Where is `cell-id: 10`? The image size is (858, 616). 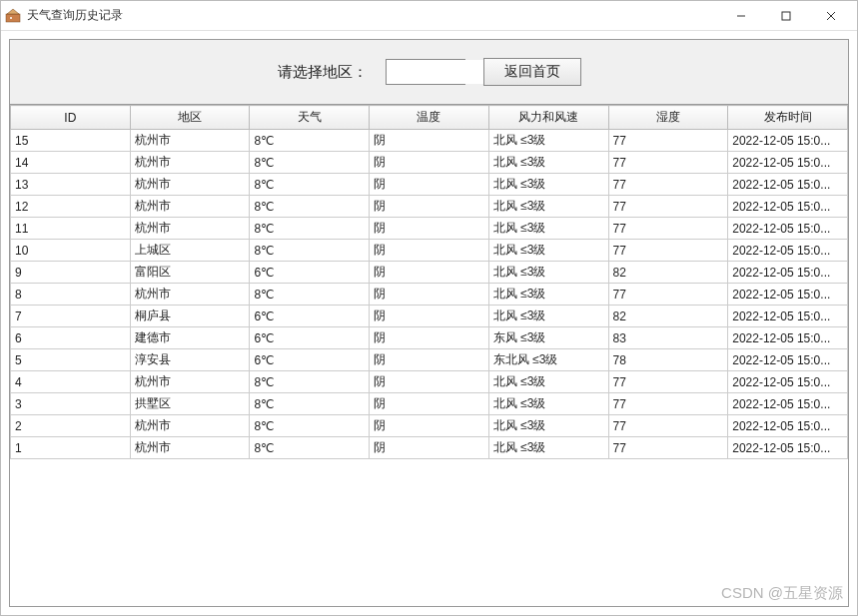 cell-id: 10 is located at coordinates (71, 251).